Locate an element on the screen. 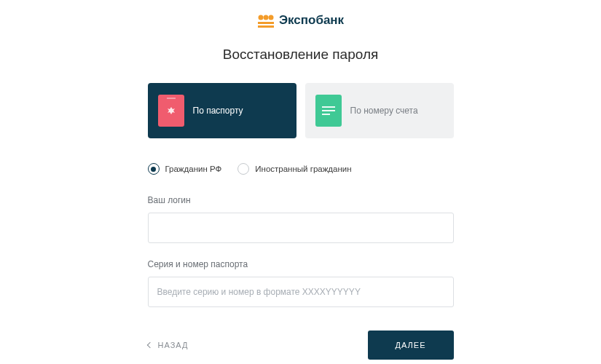 The height and width of the screenshot is (364, 601). passport-field-group: Серия и номер паспорта is located at coordinates (301, 283).